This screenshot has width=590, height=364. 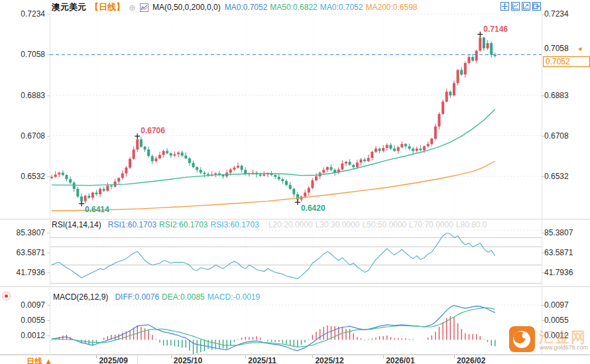 I want to click on high-price-annotation: 0.6706, so click(x=152, y=131).